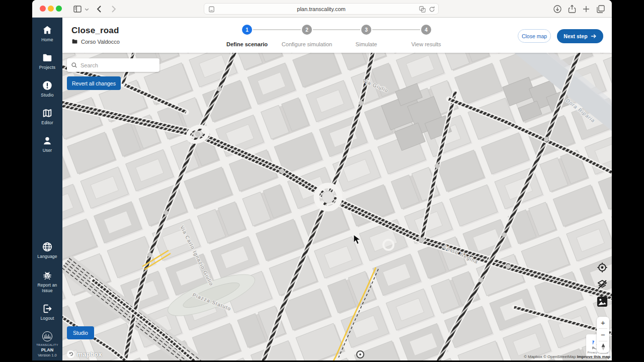 The height and width of the screenshot is (362, 644). What do you see at coordinates (59, 9) in the screenshot?
I see `window-zoom-button` at bounding box center [59, 9].